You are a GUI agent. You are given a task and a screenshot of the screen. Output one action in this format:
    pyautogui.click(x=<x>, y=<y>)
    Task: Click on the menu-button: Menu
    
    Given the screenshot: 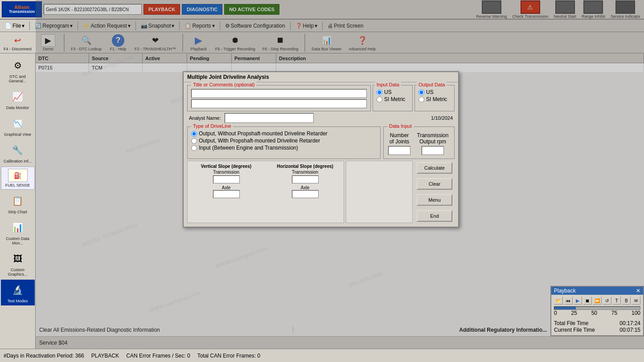 What is the action you would take?
    pyautogui.click(x=435, y=200)
    